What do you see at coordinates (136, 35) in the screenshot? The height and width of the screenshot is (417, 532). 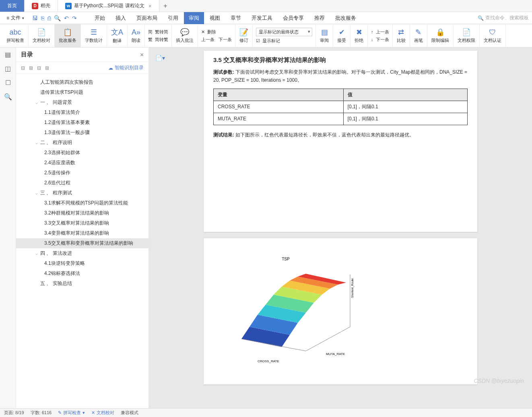 I see `read-aloud-button: A»朗读` at bounding box center [136, 35].